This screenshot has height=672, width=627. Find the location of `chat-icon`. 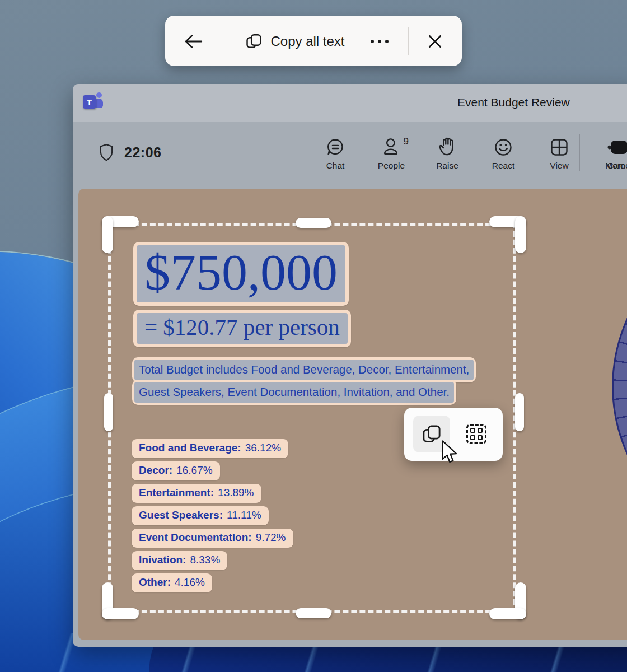

chat-icon is located at coordinates (335, 146).